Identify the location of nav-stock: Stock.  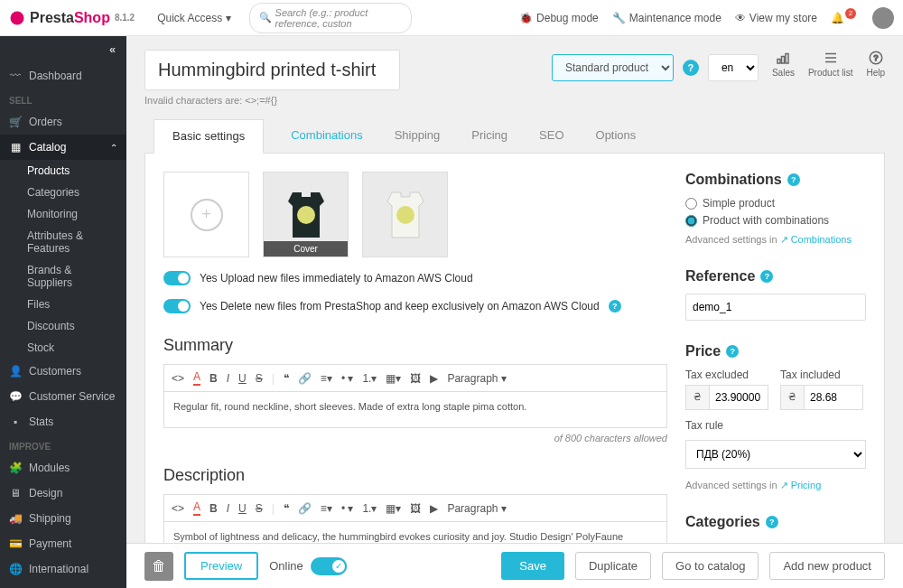
(63, 348).